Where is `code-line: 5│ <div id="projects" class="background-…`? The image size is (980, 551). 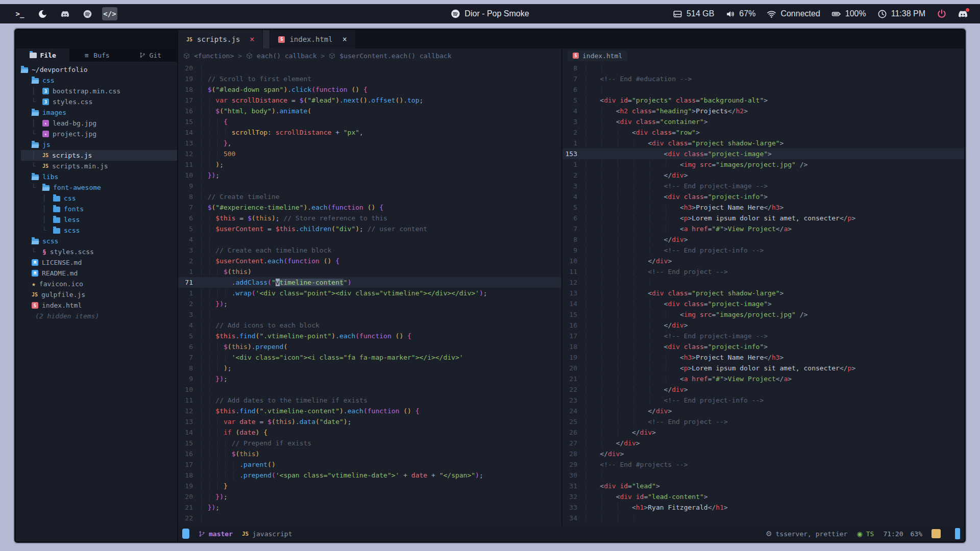 code-line: 5│ <div id="projects" class="background-… is located at coordinates (764, 100).